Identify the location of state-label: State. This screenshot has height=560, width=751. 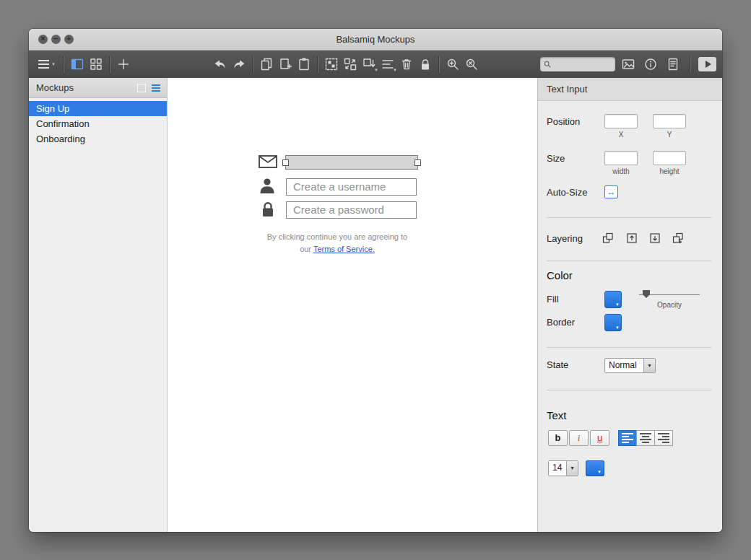
(557, 365).